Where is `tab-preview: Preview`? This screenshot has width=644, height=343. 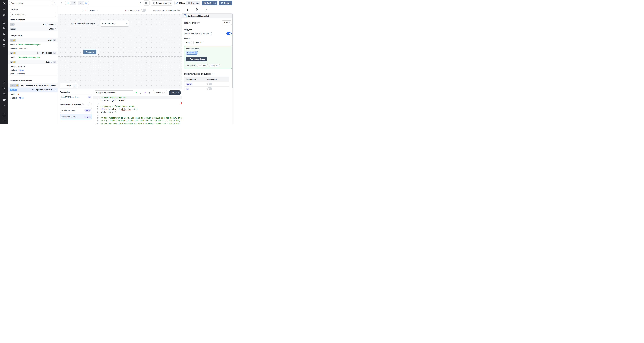
tab-preview: Preview is located at coordinates (193, 3).